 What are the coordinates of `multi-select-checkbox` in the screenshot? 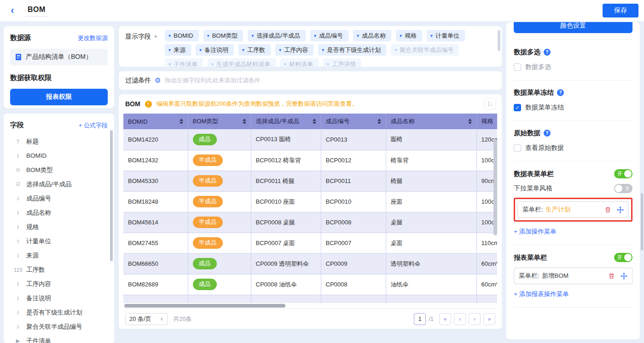 It's located at (517, 67).